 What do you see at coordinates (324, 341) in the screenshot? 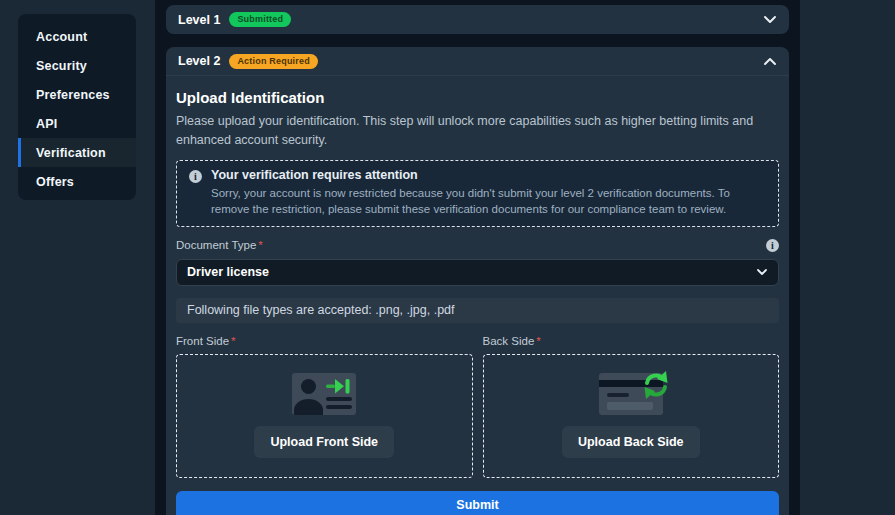
I see `front-side-label-row: Front Side*` at bounding box center [324, 341].